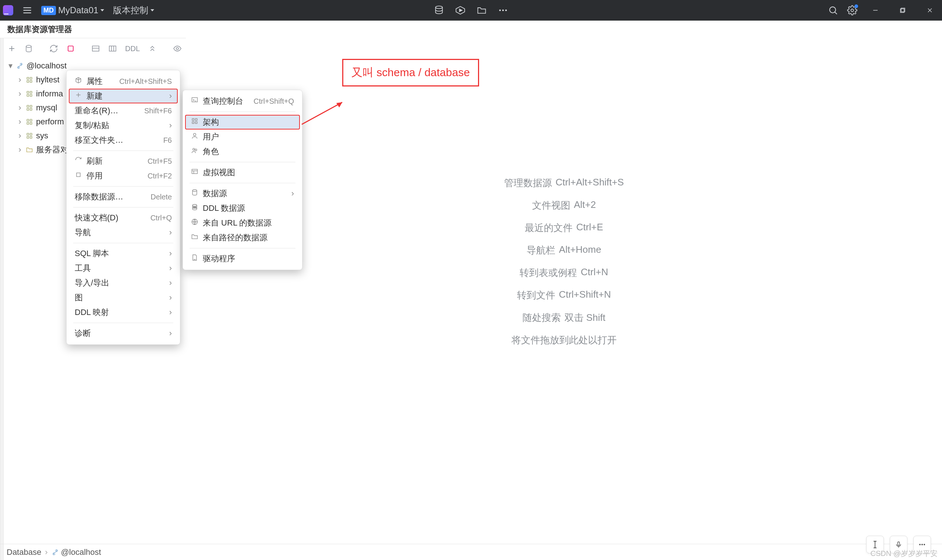  Describe the element at coordinates (46, 66) in the screenshot. I see `tree-root: @localhost` at that location.